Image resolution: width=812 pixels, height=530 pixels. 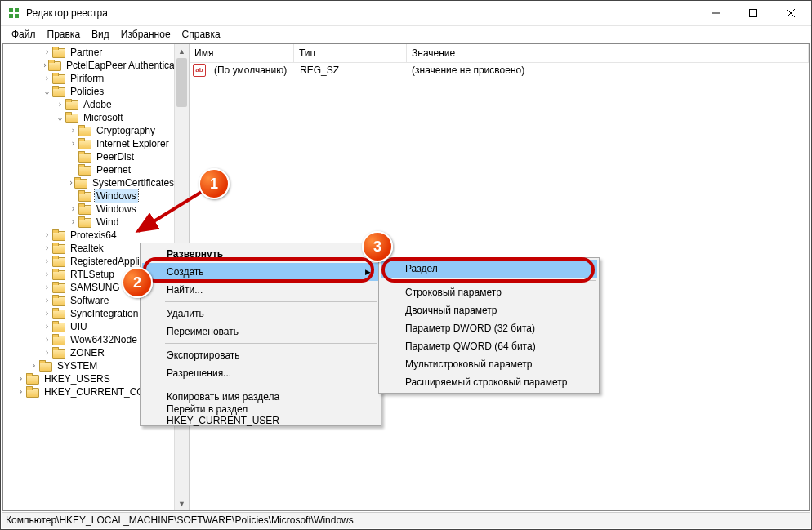 What do you see at coordinates (368, 272) in the screenshot?
I see `submenu-arrow-icon: ▶` at bounding box center [368, 272].